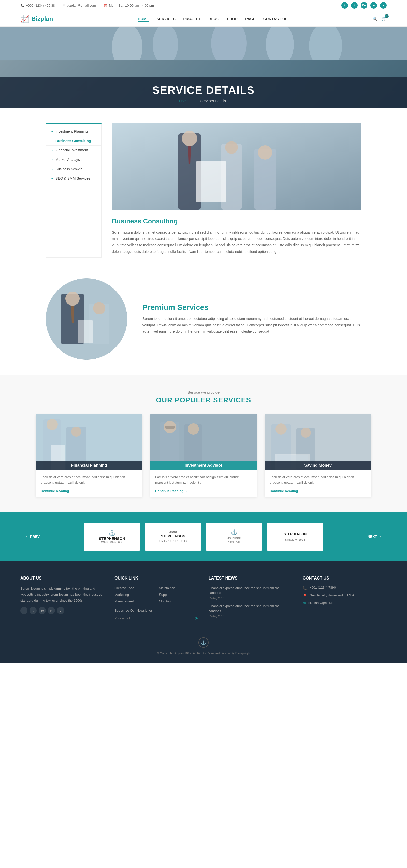 The image size is (407, 868). What do you see at coordinates (173, 536) in the screenshot?
I see `partner-logo-2: John STEPHENSON FINANCE SECURITY` at bounding box center [173, 536].